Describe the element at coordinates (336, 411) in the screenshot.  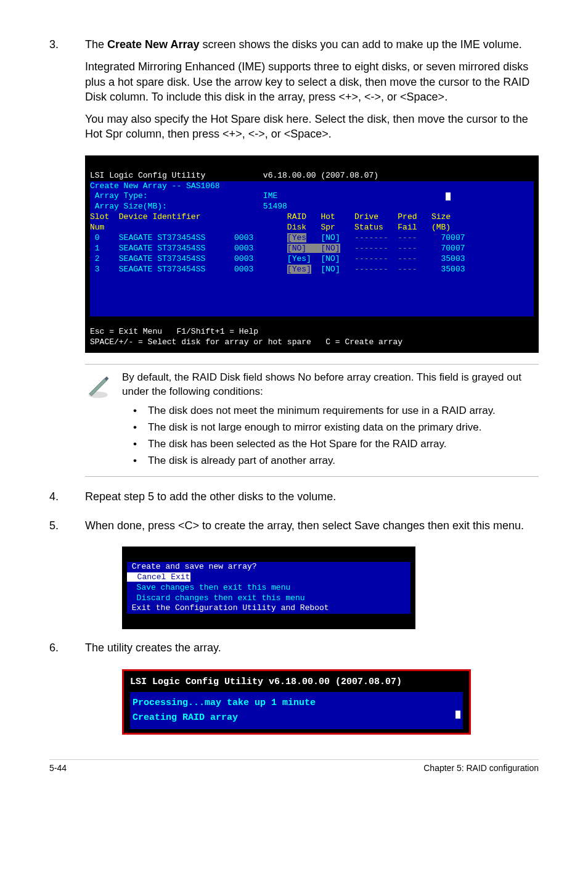
I see `list-item: The disk does not meet the minimum requi…` at that location.